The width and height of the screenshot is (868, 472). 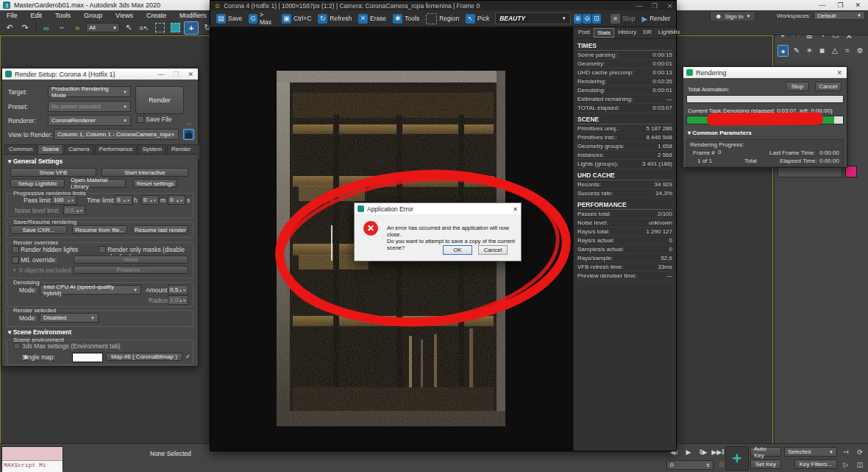 I want to click on mtl-override-checkbox, so click(x=15, y=260).